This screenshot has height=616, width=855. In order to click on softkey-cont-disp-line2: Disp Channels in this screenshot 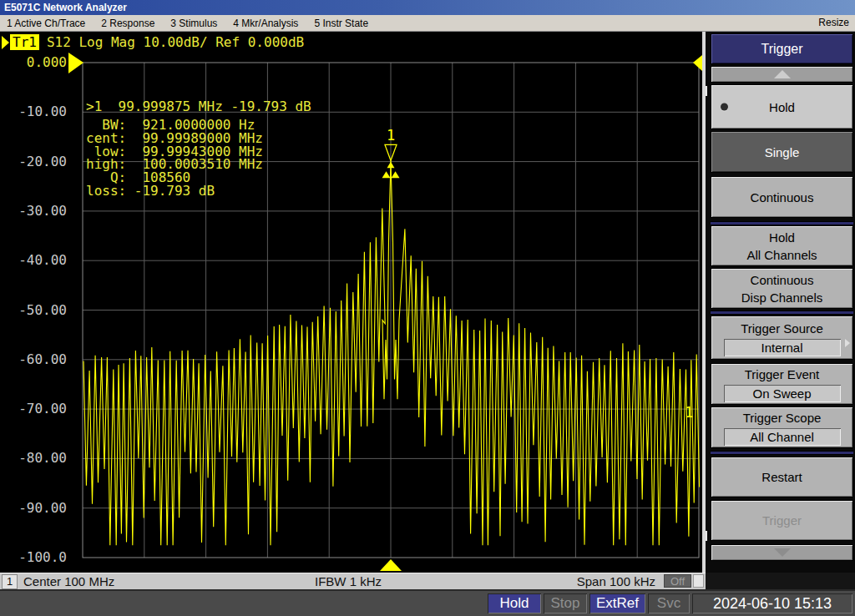, I will do `click(782, 297)`.